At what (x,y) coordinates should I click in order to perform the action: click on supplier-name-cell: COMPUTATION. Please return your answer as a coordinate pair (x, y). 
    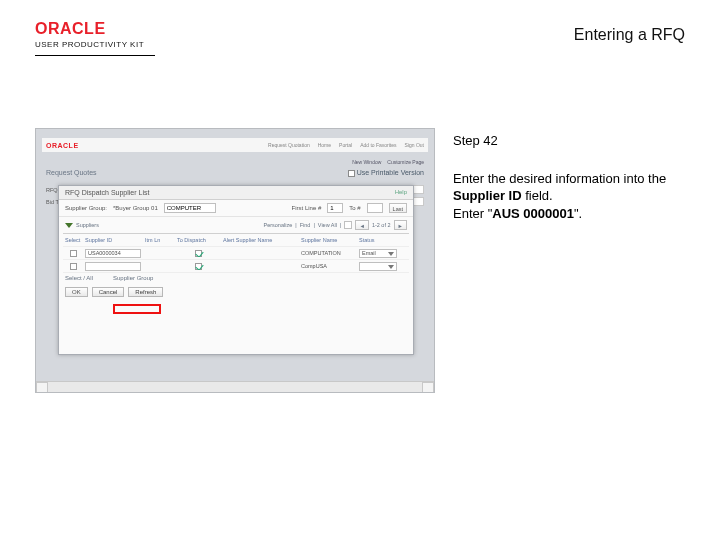
    Looking at the image, I should click on (328, 253).